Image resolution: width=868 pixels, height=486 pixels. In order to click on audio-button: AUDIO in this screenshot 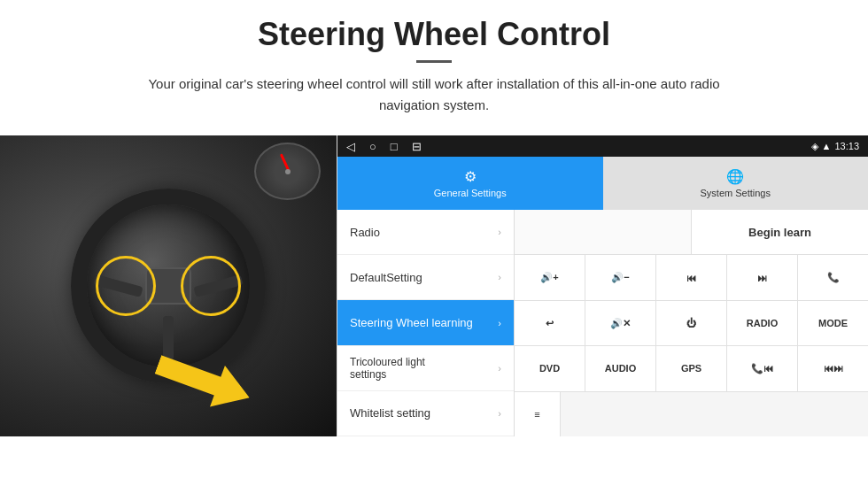, I will do `click(621, 368)`.